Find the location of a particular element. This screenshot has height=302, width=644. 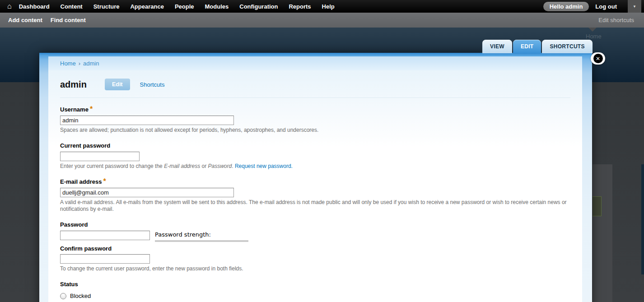

edit-shortcuts-link: Edit shortcuts is located at coordinates (621, 20).